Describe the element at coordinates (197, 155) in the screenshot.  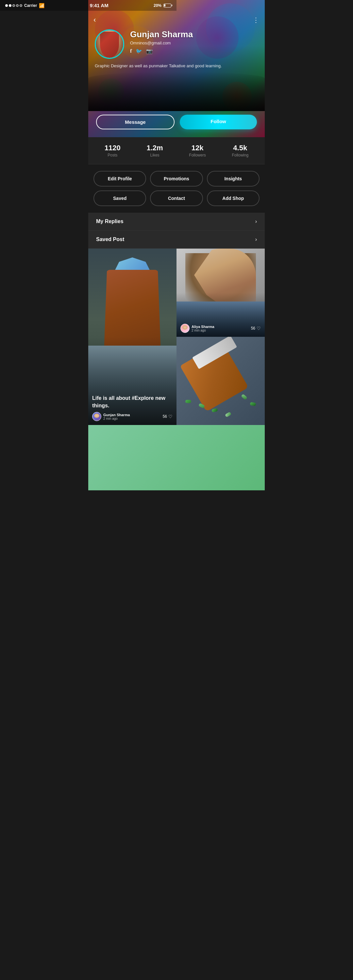
I see `followers-label: Followers` at that location.